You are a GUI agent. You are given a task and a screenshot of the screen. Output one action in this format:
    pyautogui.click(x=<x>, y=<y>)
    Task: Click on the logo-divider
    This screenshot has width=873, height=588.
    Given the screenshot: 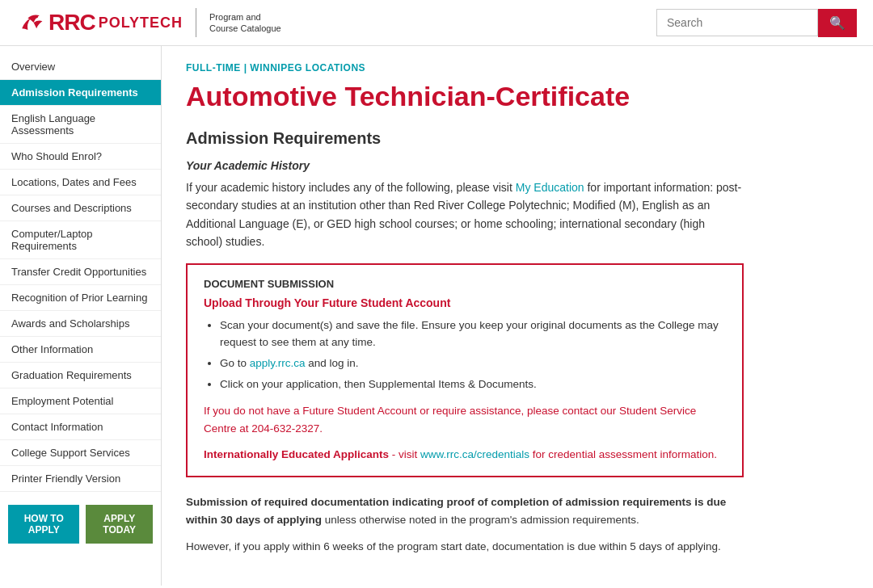 What is the action you would take?
    pyautogui.click(x=196, y=23)
    